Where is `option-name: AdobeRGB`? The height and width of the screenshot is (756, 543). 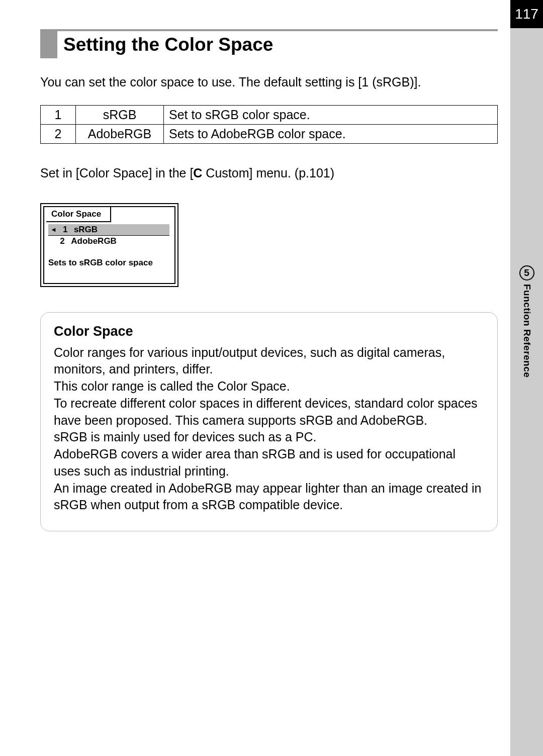
option-name: AdobeRGB is located at coordinates (120, 134).